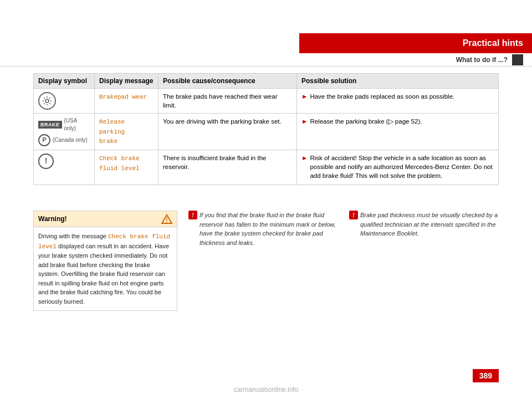  I want to click on info-row-1: ! If you find that the brake fluid in th…, so click(263, 229).